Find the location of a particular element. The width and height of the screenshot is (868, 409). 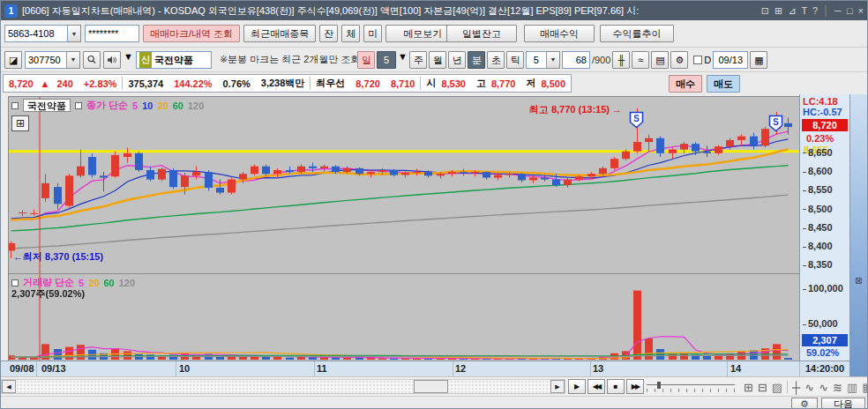

minute-value-select: ▼ is located at coordinates (543, 60).